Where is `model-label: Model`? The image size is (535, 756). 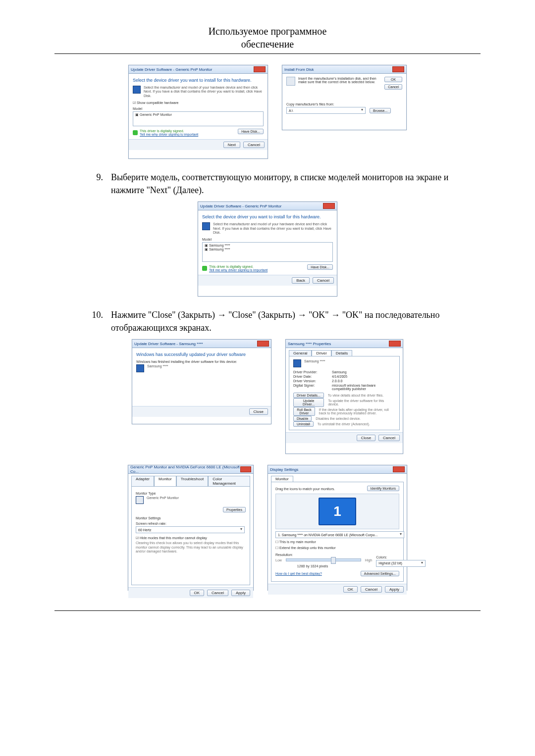 model-label: Model is located at coordinates (198, 109).